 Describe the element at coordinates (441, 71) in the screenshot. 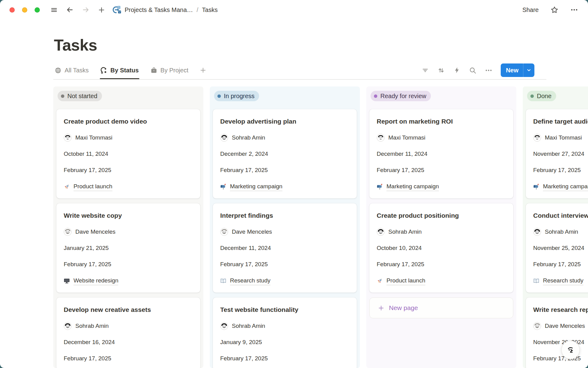

I see `sort-icon` at that location.